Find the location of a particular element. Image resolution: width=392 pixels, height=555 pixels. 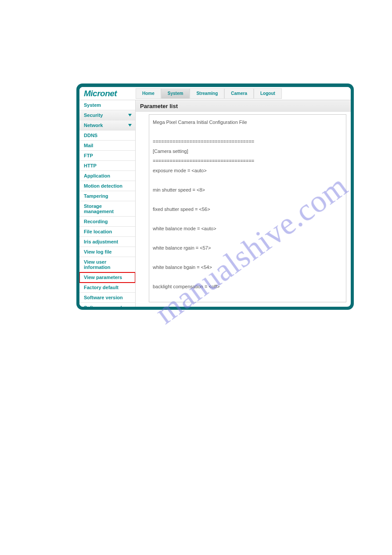

sidebar-item-label: Factory default is located at coordinates (101, 287).